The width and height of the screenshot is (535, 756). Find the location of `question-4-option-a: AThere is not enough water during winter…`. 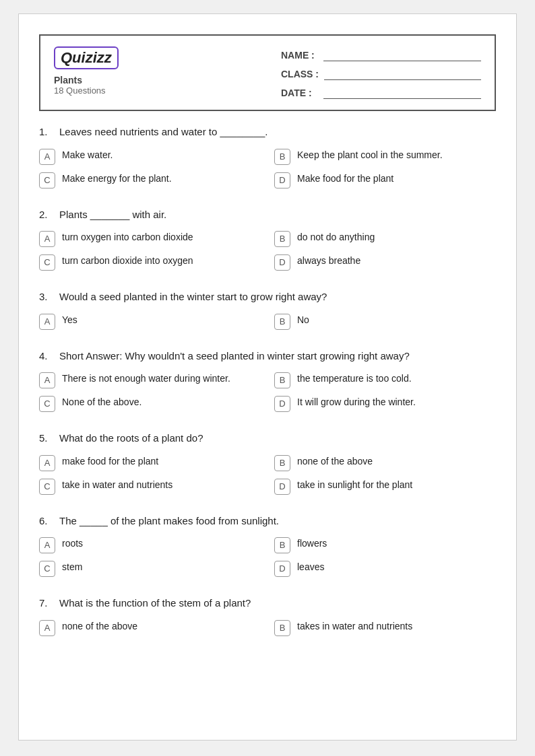

question-4-option-a: AThere is not enough water during winter… is located at coordinates (150, 380).